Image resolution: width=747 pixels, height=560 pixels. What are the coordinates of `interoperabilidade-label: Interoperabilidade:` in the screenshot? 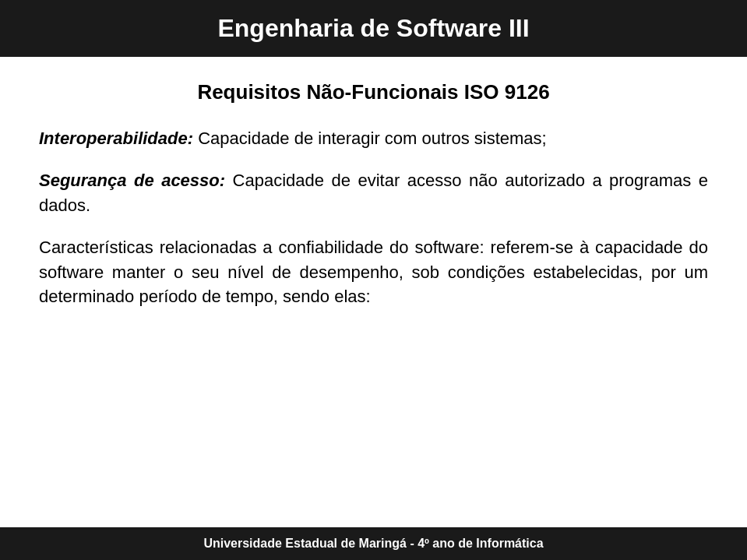 It's located at (116, 139).